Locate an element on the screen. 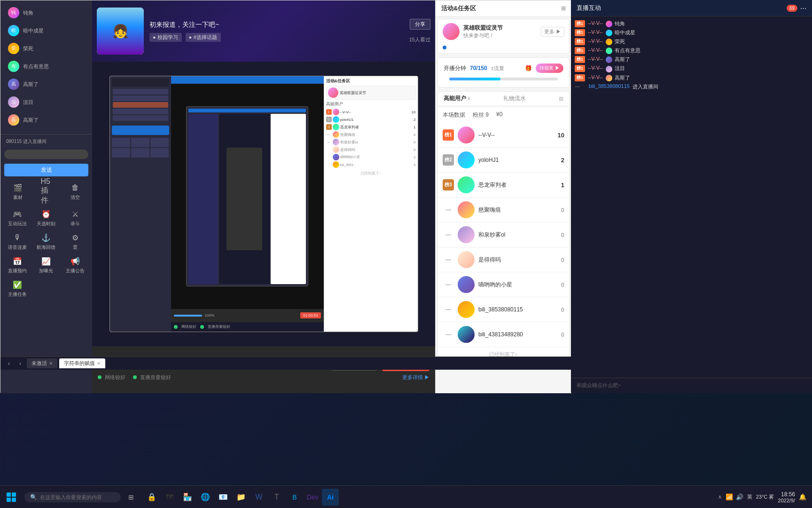 The width and height of the screenshot is (812, 508). tag-school: 校园学习 is located at coordinates (165, 38).